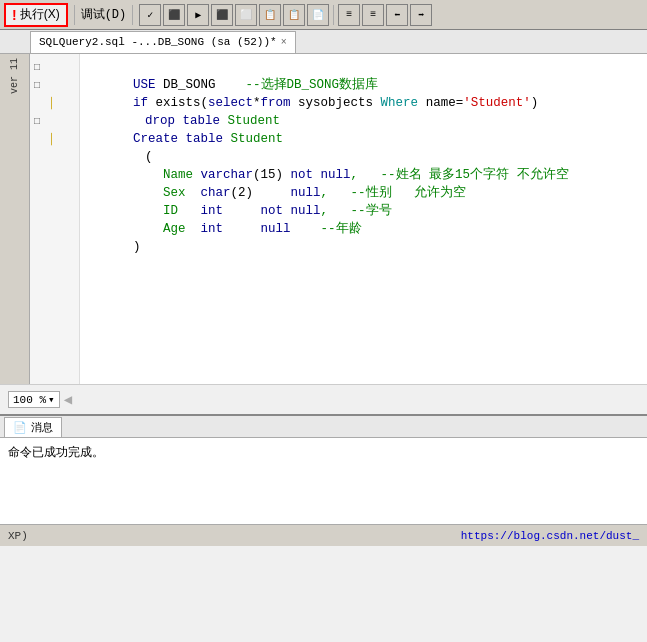 This screenshot has width=647, height=642. I want to click on output-content: 命令已成功完成。, so click(324, 481).